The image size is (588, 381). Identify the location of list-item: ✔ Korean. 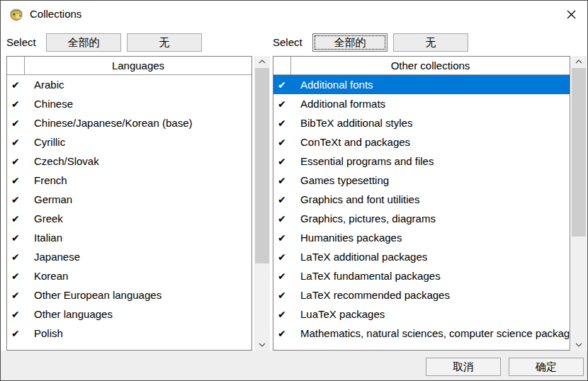
(129, 276).